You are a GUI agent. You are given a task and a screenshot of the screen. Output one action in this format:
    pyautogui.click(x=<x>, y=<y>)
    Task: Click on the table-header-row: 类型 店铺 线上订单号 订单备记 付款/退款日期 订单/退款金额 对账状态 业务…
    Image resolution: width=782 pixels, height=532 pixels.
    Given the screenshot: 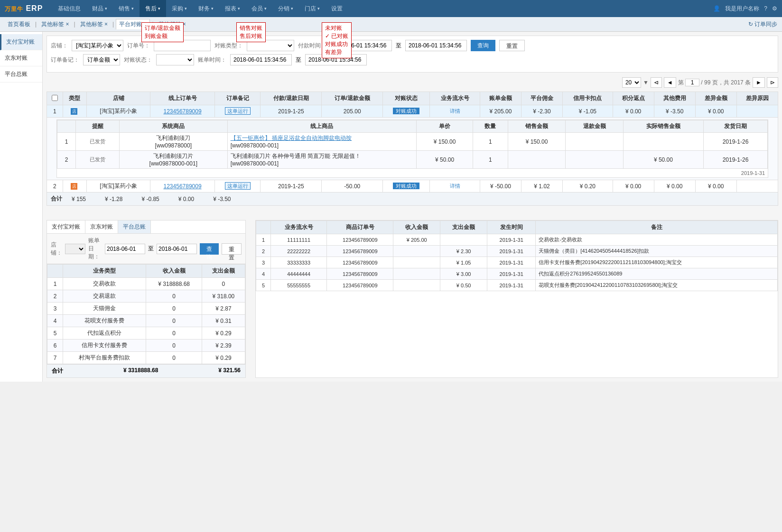 What is the action you would take?
    pyautogui.click(x=413, y=99)
    